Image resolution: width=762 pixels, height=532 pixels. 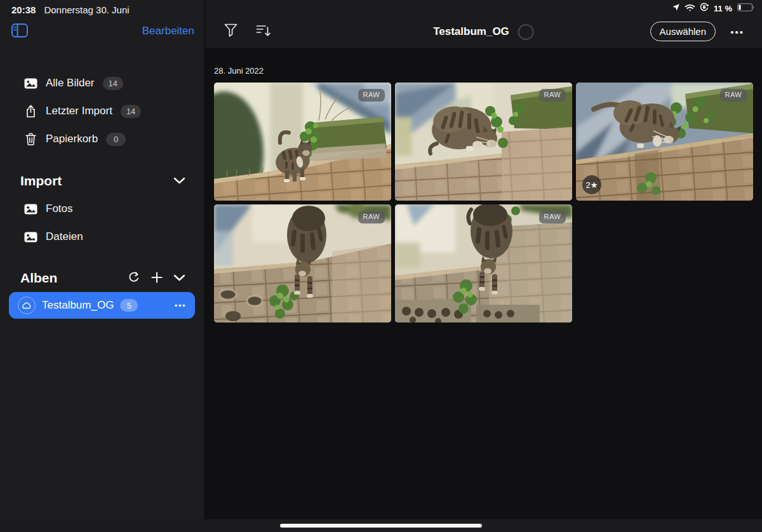 I want to click on select-button: Auswählen, so click(x=683, y=32).